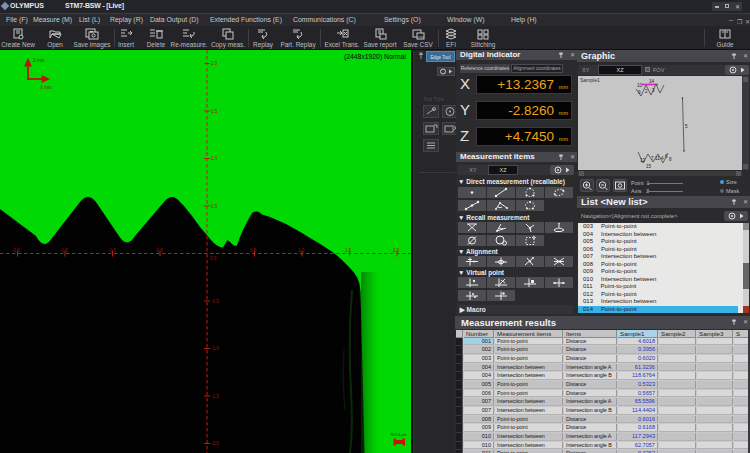 This screenshot has width=750, height=453. I want to click on svg-text: 15, so click(649, 166).